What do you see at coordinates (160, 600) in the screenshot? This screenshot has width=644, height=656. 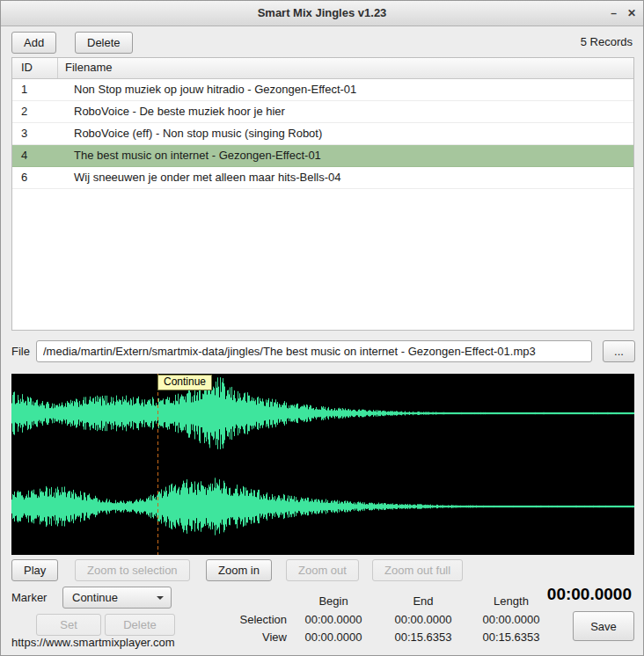 I see `chevron-down-icon` at bounding box center [160, 600].